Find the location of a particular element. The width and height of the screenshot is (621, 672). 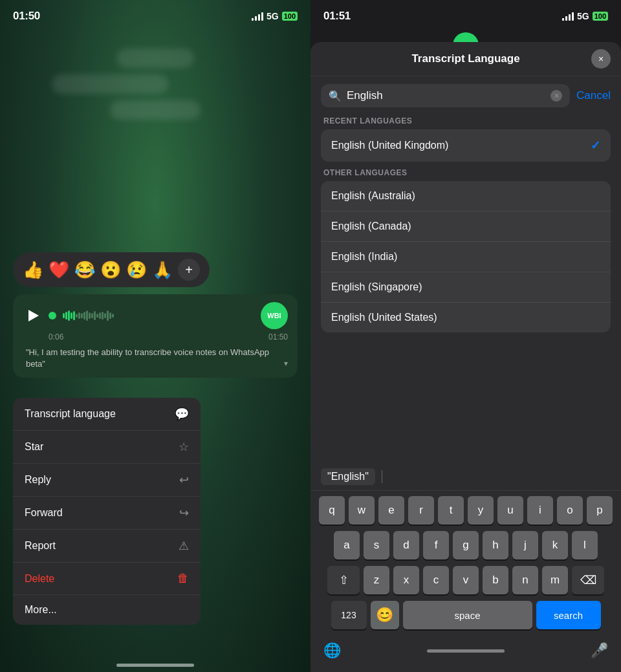

key-l: l is located at coordinates (585, 545).